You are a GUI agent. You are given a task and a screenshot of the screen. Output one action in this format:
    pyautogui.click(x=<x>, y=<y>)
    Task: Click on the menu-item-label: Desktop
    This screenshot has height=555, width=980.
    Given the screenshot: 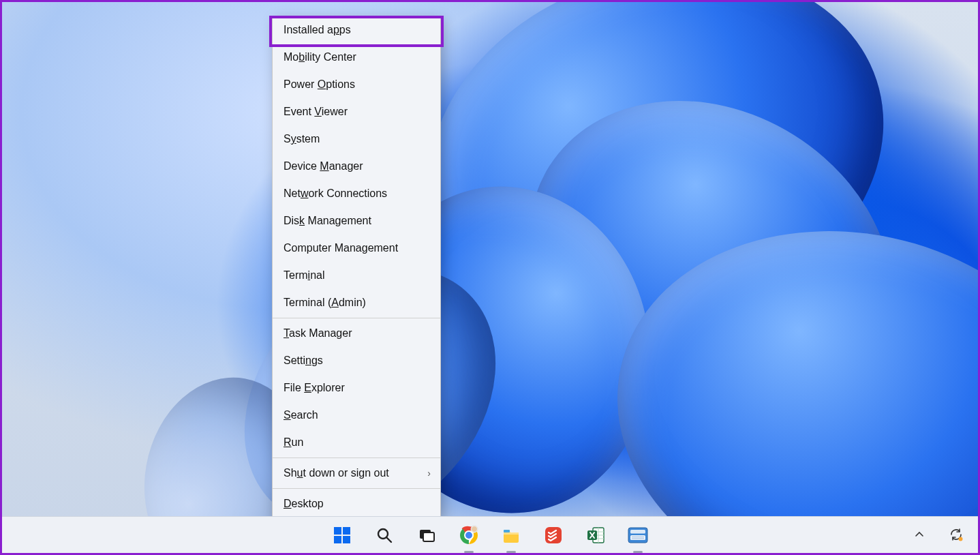 What is the action you would take?
    pyautogui.click(x=304, y=504)
    